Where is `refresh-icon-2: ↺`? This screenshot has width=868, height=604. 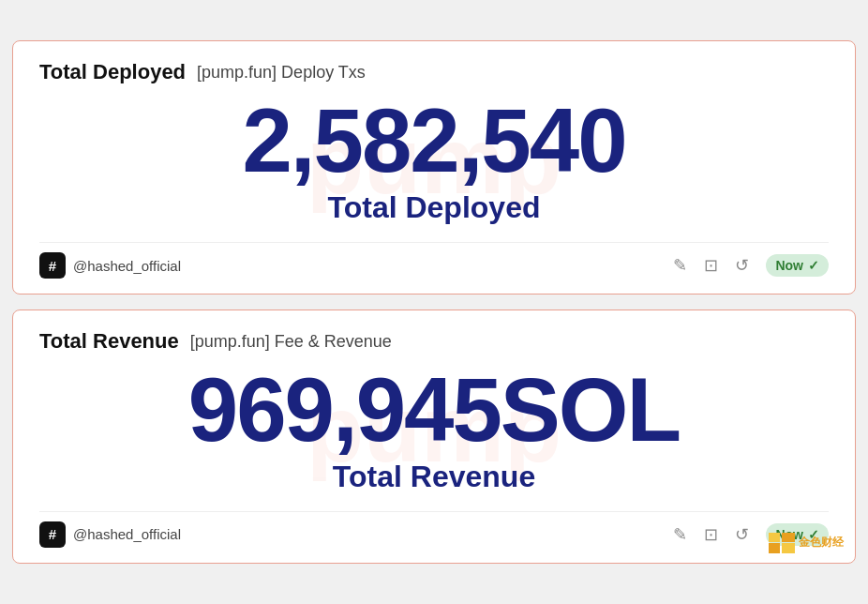
refresh-icon-2: ↺ is located at coordinates (742, 535).